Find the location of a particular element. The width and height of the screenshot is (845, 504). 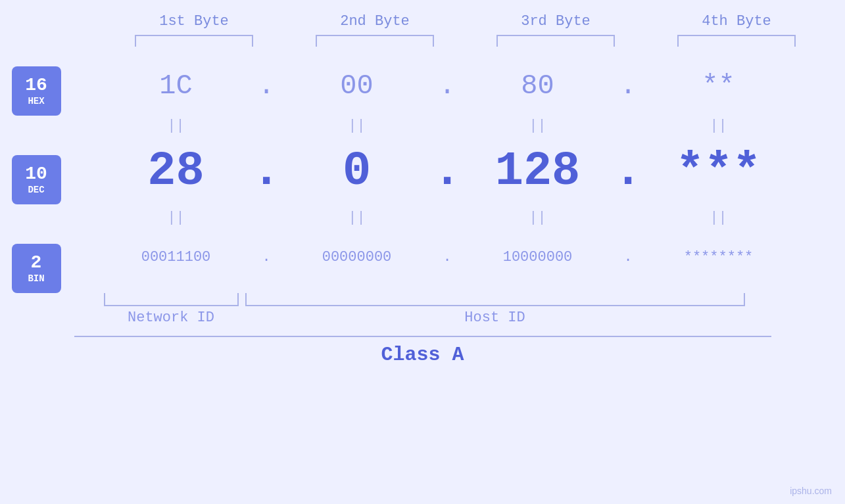

bin-badge: 2 BIN is located at coordinates (37, 268).